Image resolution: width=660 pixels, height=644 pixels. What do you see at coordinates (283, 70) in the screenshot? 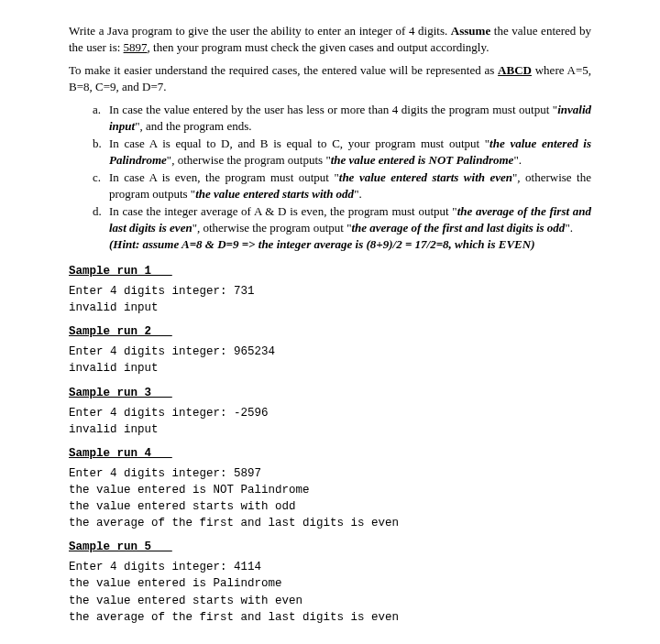
I see `intro-text: To make it easier understand the require…` at bounding box center [283, 70].